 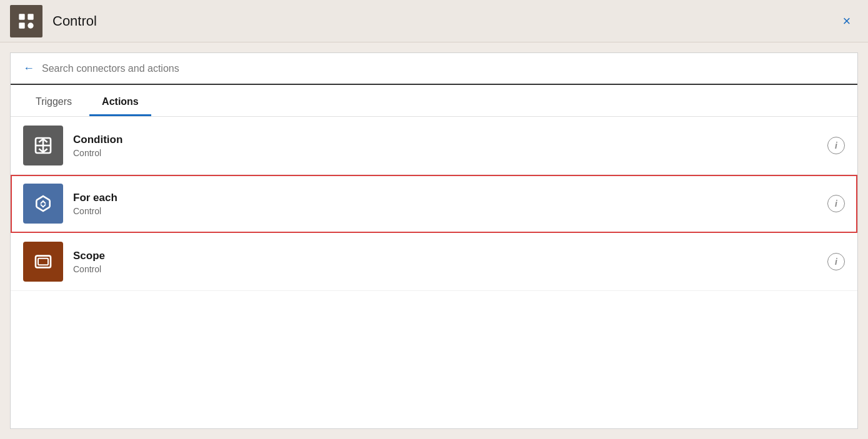 What do you see at coordinates (434, 69) in the screenshot?
I see `search-bar: ←` at bounding box center [434, 69].